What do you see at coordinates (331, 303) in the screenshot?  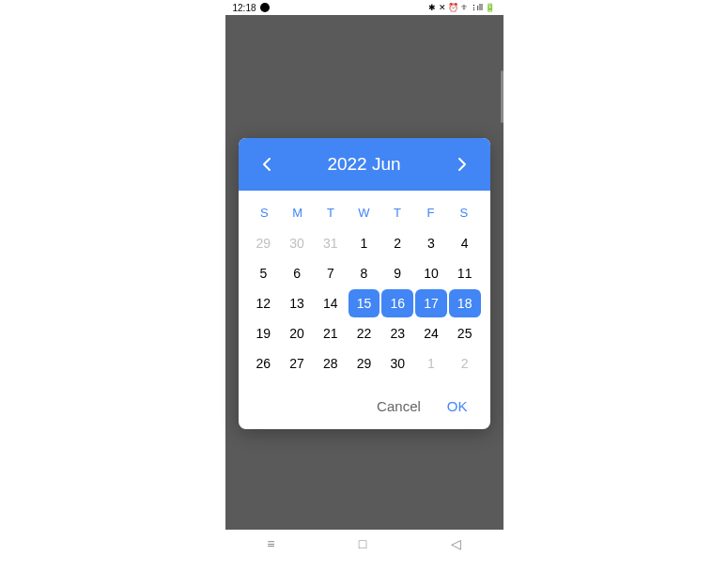 I see `day-cell: 14` at bounding box center [331, 303].